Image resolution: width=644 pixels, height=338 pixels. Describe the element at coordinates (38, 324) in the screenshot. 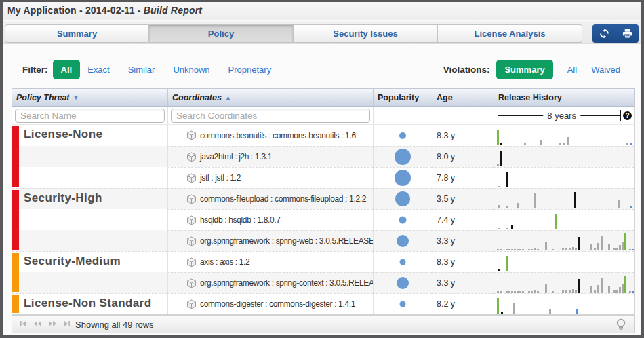

I see `prev-page-icon` at that location.